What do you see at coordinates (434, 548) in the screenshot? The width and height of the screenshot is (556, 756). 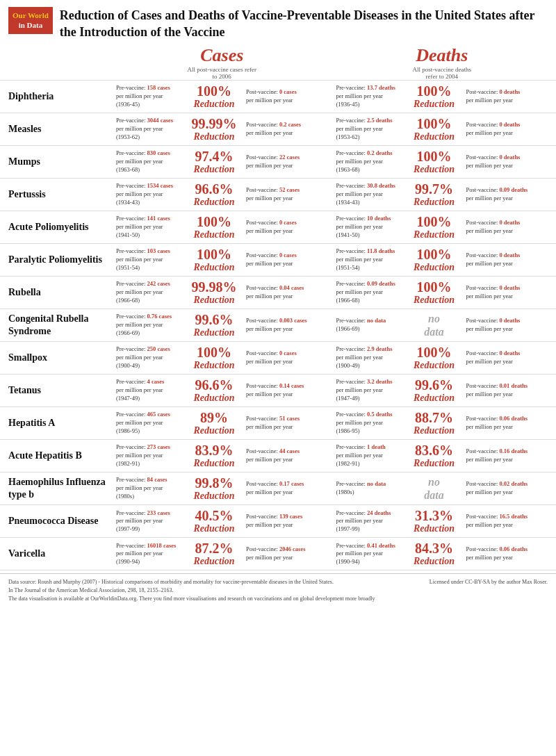 I see `deaths-reduction-pct: 84.3%` at bounding box center [434, 548].